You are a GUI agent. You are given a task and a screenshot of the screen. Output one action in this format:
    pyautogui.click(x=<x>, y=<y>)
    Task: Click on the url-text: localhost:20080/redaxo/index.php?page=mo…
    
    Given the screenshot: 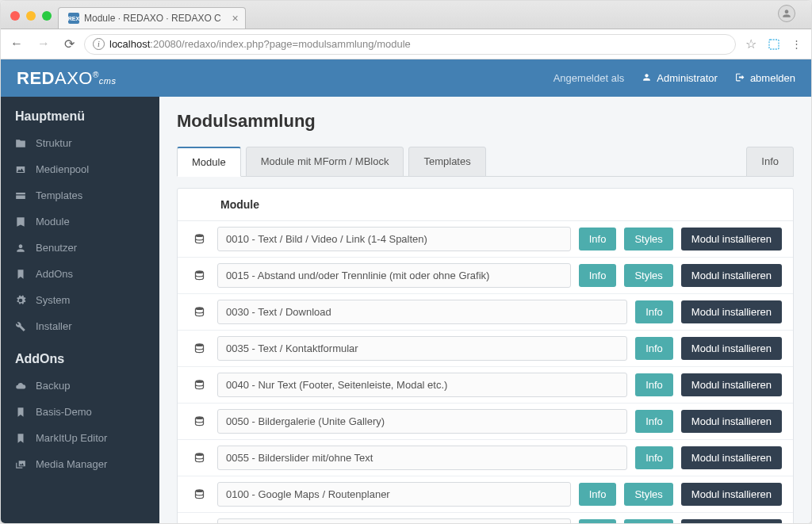 What is the action you would take?
    pyautogui.click(x=260, y=44)
    